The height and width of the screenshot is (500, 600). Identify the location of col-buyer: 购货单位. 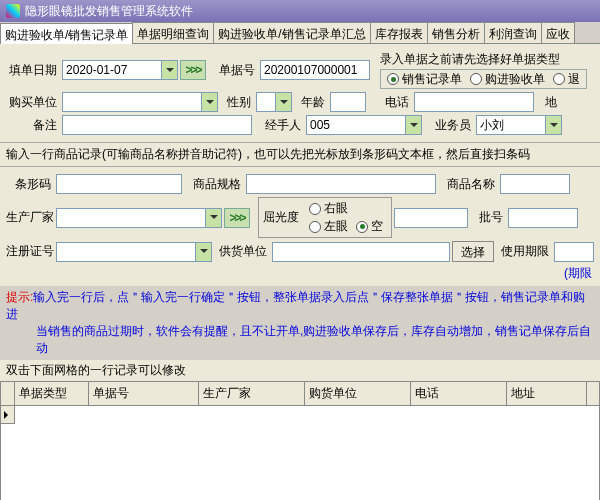
(358, 394).